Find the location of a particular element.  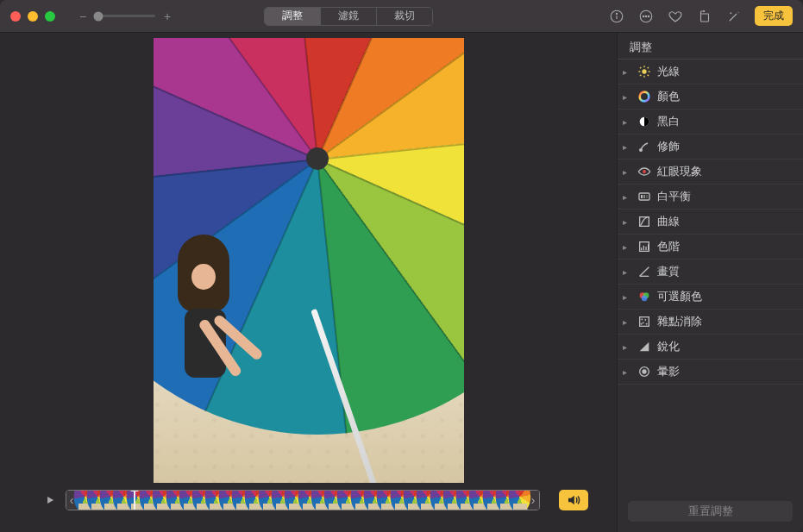

more-icon is located at coordinates (646, 16).